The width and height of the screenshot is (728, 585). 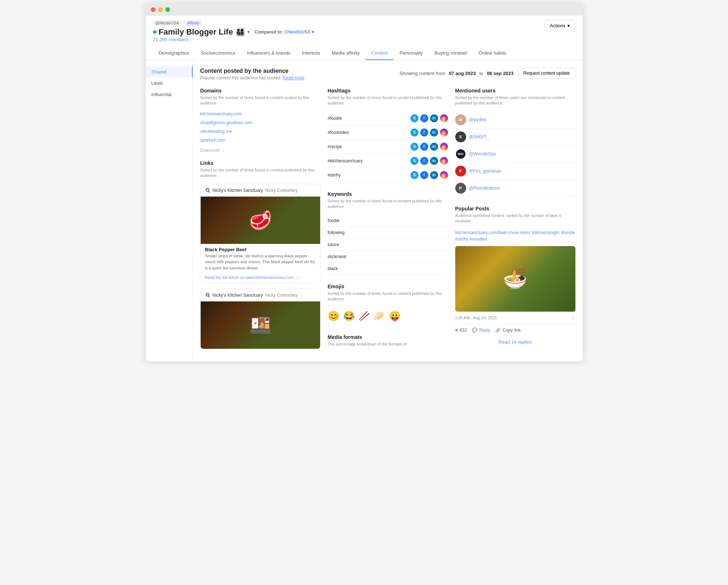 What do you see at coordinates (168, 9) in the screenshot?
I see `maximize-button` at bounding box center [168, 9].